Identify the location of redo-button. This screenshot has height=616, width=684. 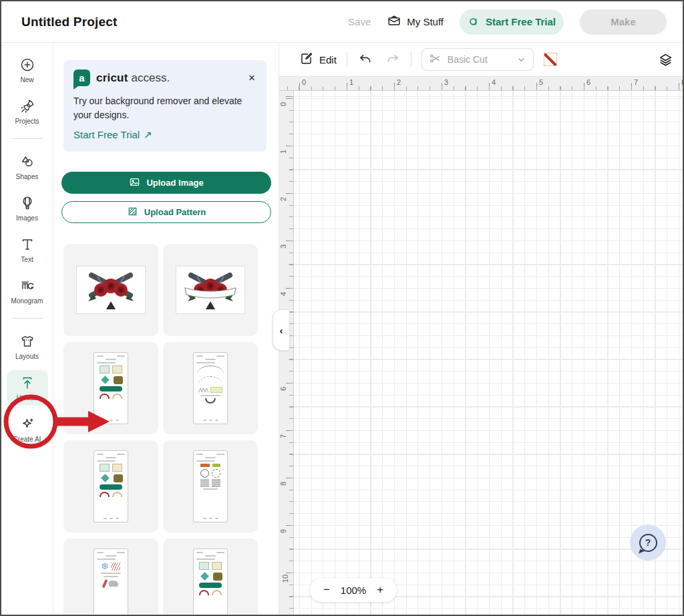
(393, 60).